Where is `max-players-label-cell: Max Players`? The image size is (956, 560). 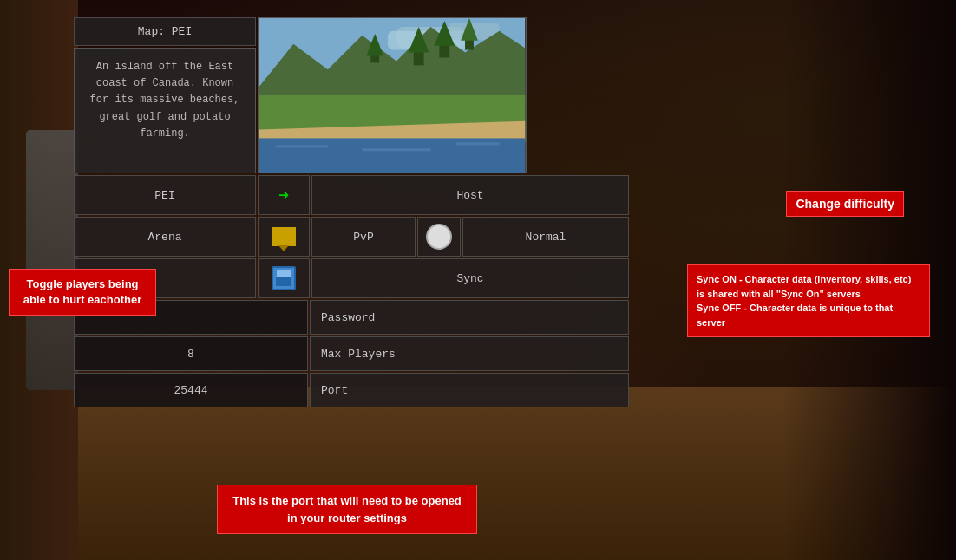 max-players-label-cell: Max Players is located at coordinates (469, 354).